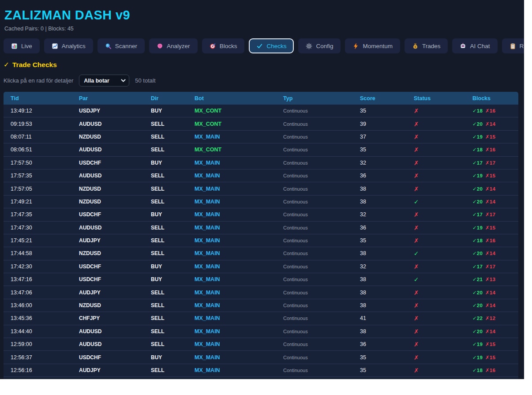 The width and height of the screenshot is (532, 395). Describe the element at coordinates (477, 344) in the screenshot. I see `blocks-pass-count: ✓19` at that location.